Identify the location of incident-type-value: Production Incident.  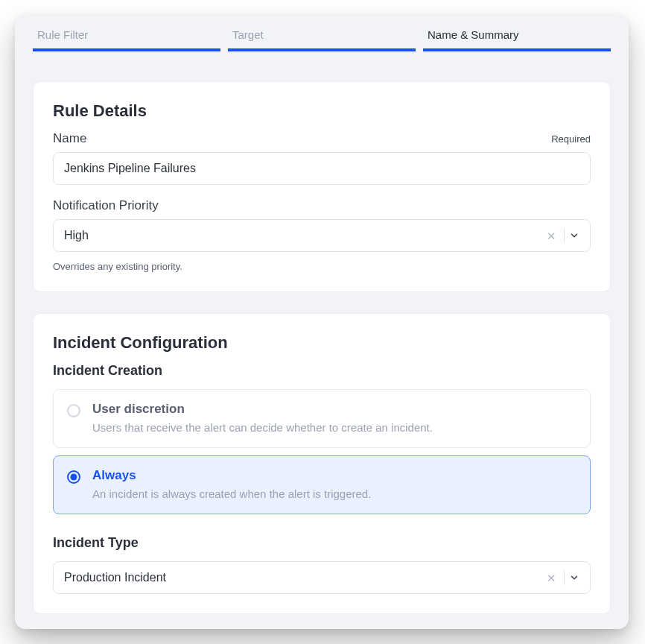
(303, 578).